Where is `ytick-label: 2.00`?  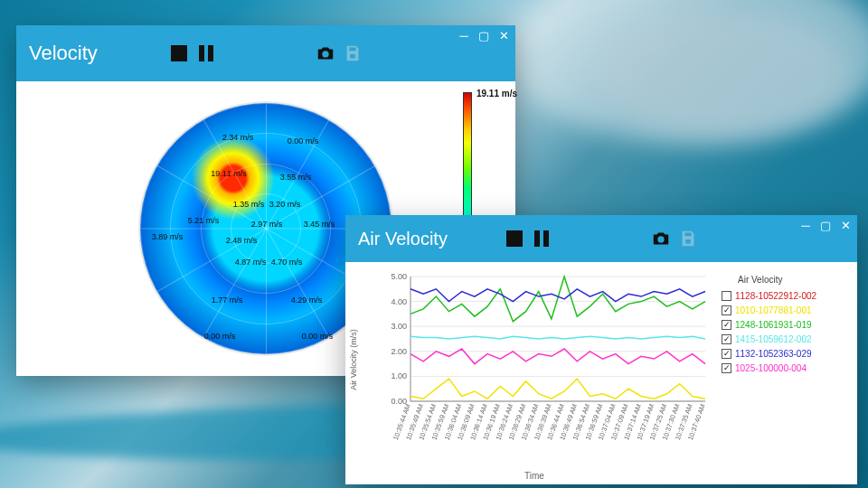
ytick-label: 2.00 is located at coordinates (399, 352).